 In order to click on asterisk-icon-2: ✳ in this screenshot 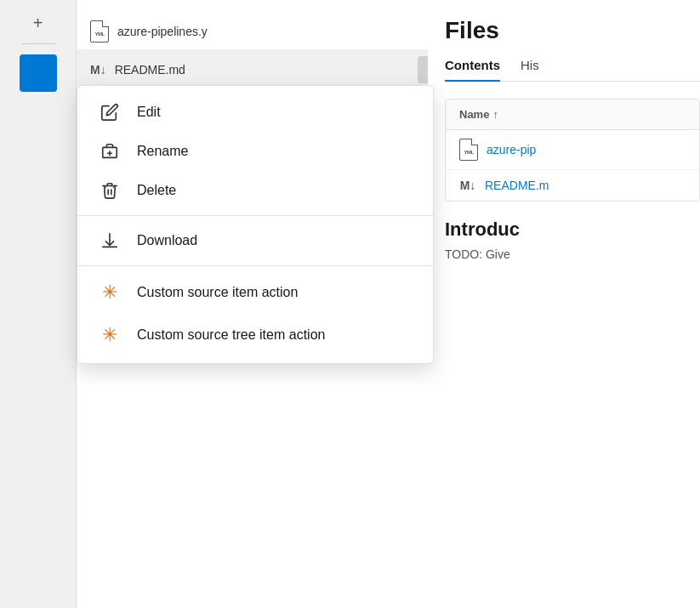, I will do `click(110, 335)`.